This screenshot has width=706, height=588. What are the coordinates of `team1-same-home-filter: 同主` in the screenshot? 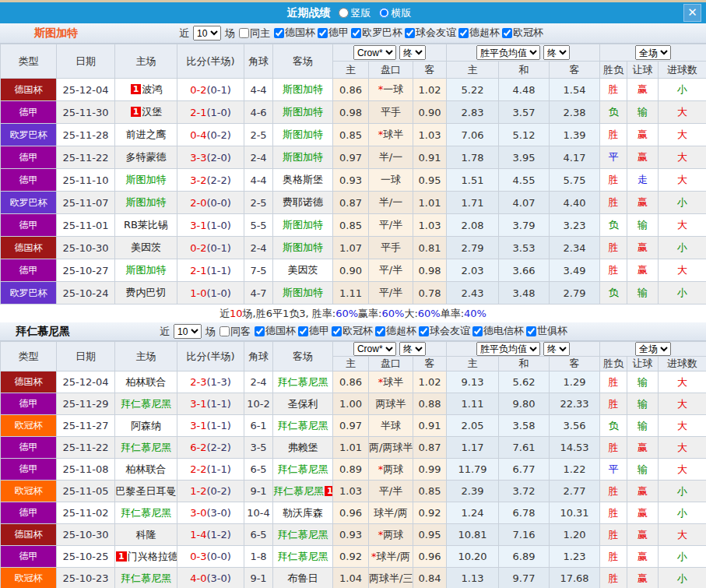 It's located at (254, 33).